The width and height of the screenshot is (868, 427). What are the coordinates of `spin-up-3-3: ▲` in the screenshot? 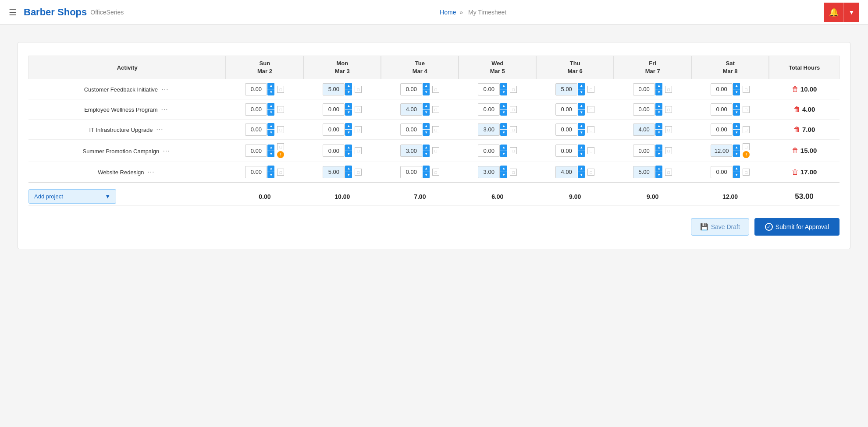 It's located at (504, 148).